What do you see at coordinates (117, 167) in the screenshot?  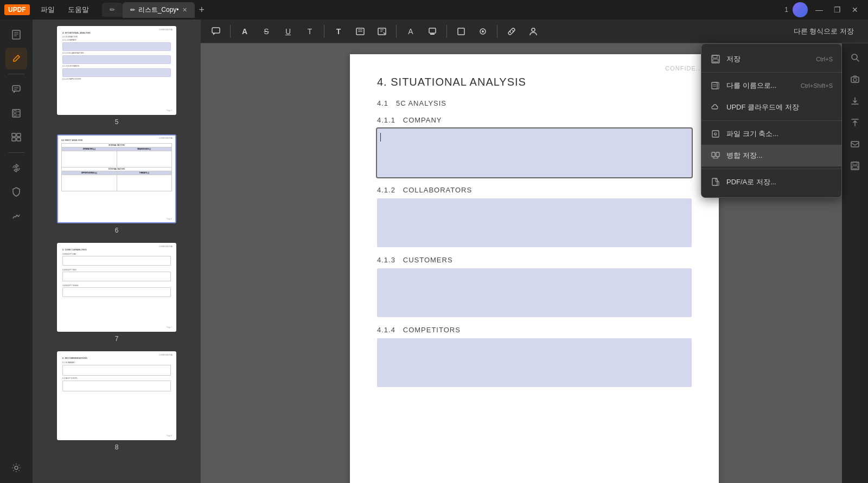 I see `thumb6-table: INTERNAL FACTORS STRENGTHS (+) WEAKNESSE…` at bounding box center [117, 167].